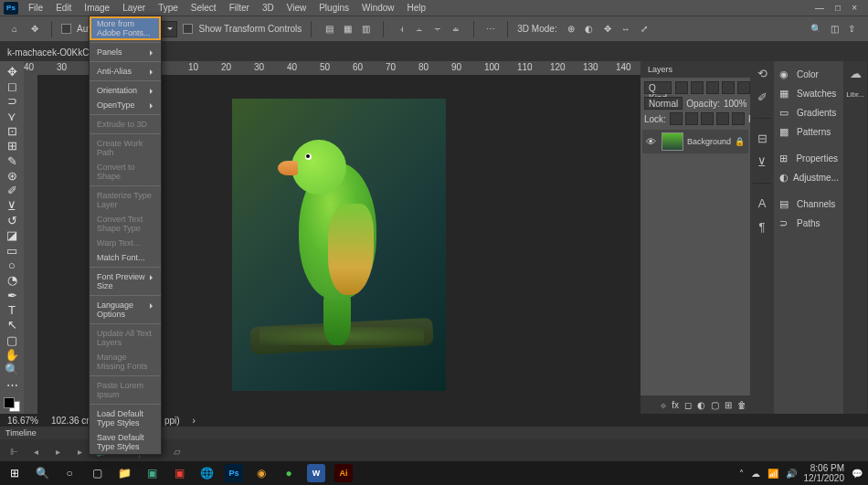 This screenshot has width=868, height=485. Describe the element at coordinates (715, 406) in the screenshot. I see `group-icon: ▢` at that location.